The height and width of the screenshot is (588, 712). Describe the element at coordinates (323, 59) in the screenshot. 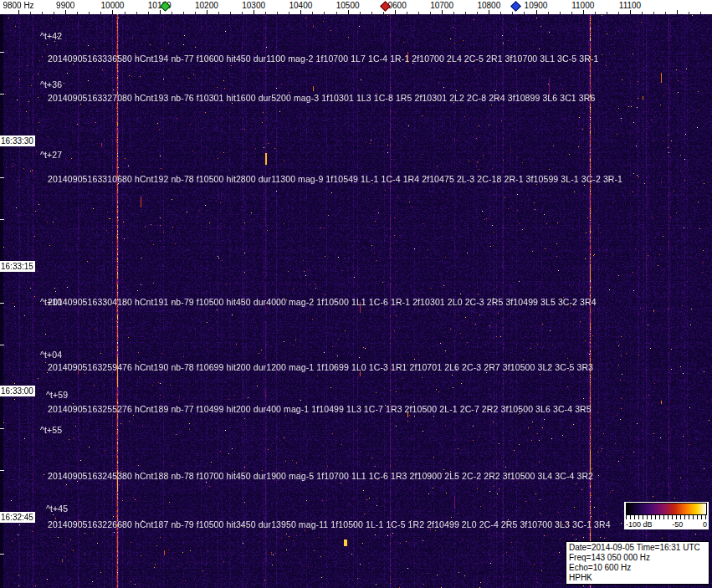

I see `detection-line: 20140905163336580 hCnt194 nb-77 f10600 h…` at that location.